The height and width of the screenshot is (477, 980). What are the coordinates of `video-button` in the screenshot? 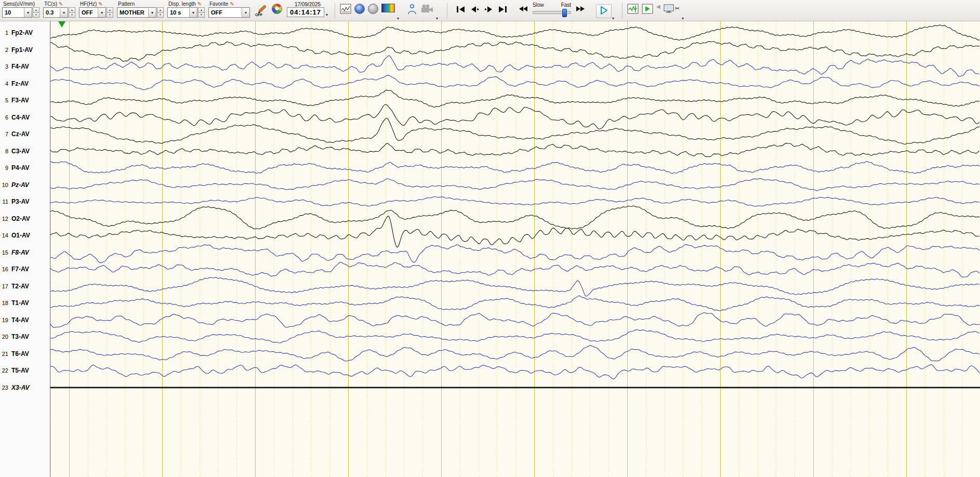 It's located at (427, 9).